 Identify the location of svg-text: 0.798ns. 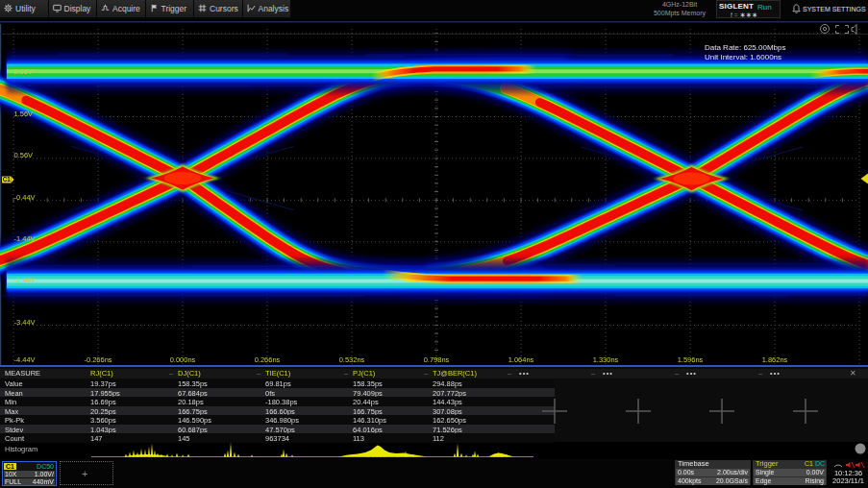
(436, 359).